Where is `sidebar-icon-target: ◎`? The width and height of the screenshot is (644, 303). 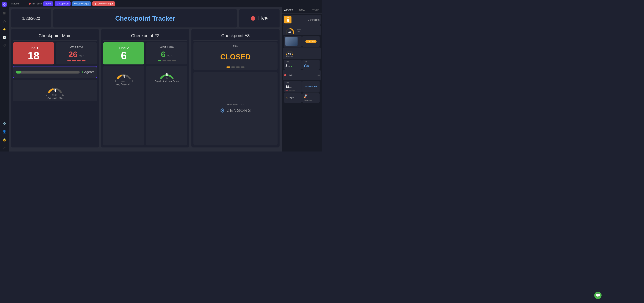
sidebar-icon-target: ◎ is located at coordinates (4, 21).